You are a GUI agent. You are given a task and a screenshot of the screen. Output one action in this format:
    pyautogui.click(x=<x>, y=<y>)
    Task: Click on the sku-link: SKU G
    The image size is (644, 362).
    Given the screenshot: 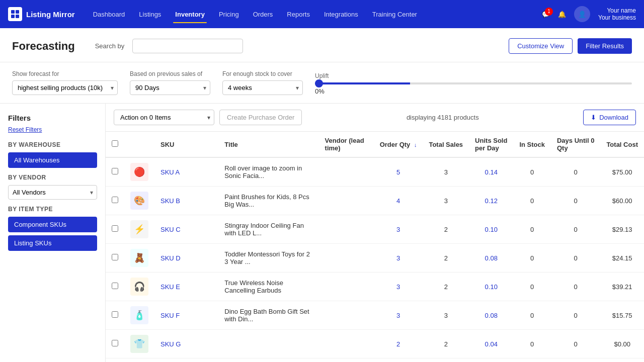 What is the action you would take?
    pyautogui.click(x=171, y=344)
    